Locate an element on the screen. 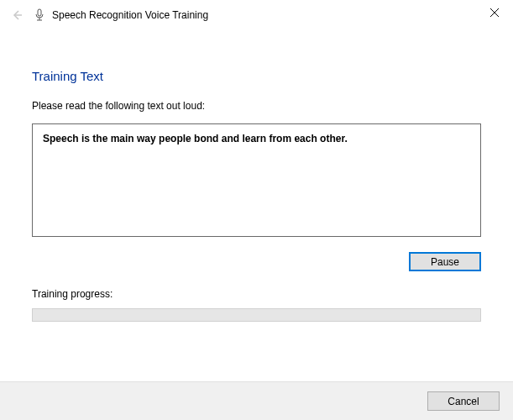  instruction-text: Please read the following text out loud: is located at coordinates (257, 106).